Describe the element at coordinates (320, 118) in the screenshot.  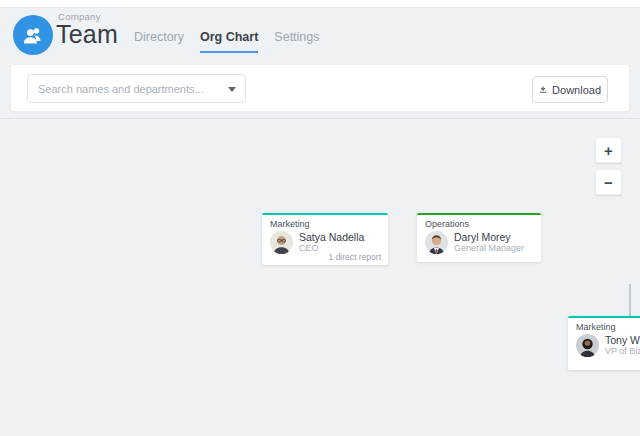
I see `header-divider` at that location.